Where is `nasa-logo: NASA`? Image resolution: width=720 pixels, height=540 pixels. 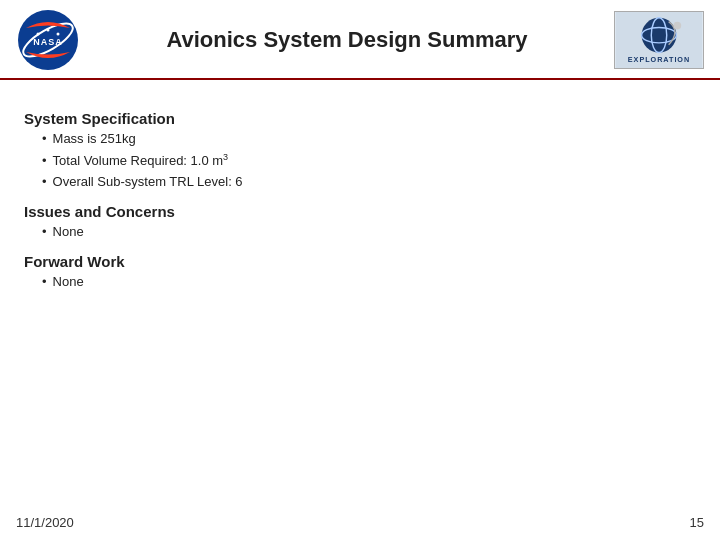 nasa-logo: NASA is located at coordinates (48, 40).